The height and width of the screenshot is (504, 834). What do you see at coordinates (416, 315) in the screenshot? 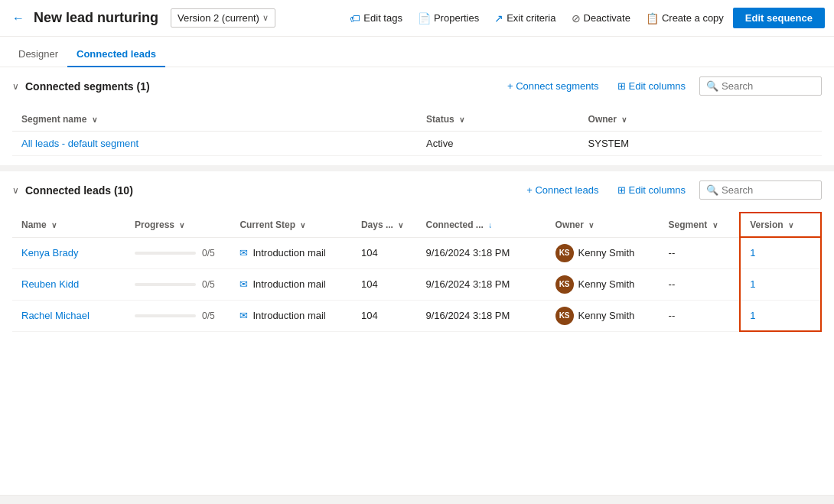
I see `table-row: Rachel Michael 0/5` at bounding box center [416, 315].